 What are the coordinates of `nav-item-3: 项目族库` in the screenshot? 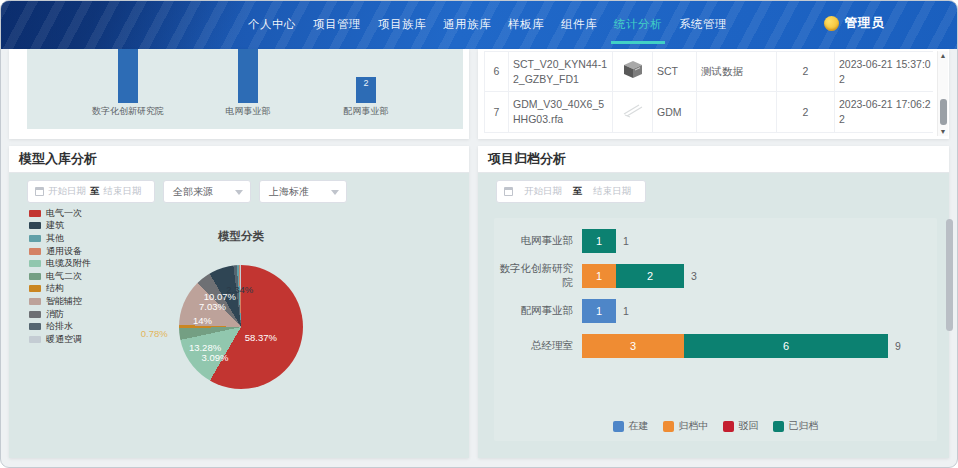 It's located at (402, 30).